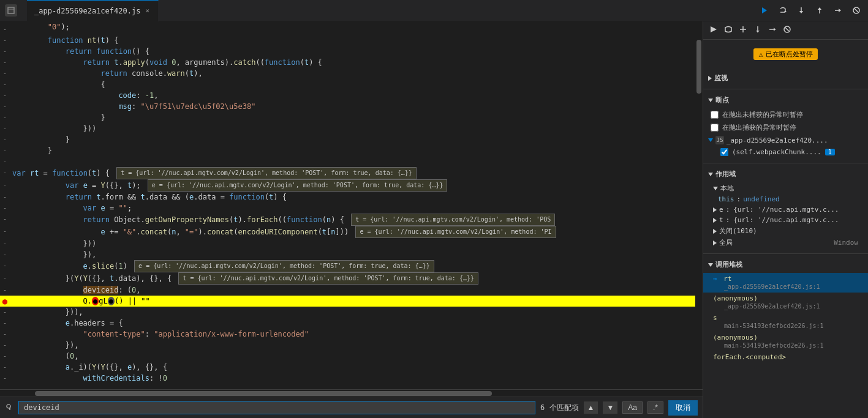 Image resolution: width=868 pixels, height=418 pixels. I want to click on line-content: }),, so click(357, 345).